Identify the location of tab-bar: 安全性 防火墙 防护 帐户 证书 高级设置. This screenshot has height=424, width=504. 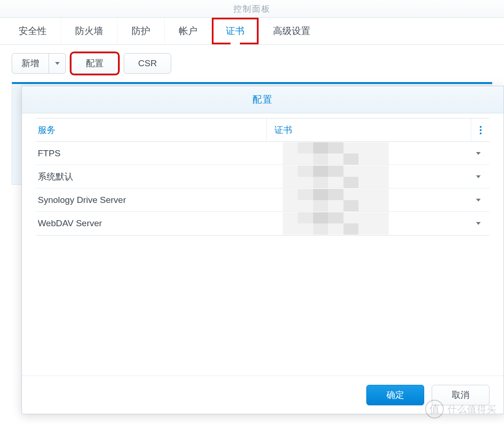
(252, 31).